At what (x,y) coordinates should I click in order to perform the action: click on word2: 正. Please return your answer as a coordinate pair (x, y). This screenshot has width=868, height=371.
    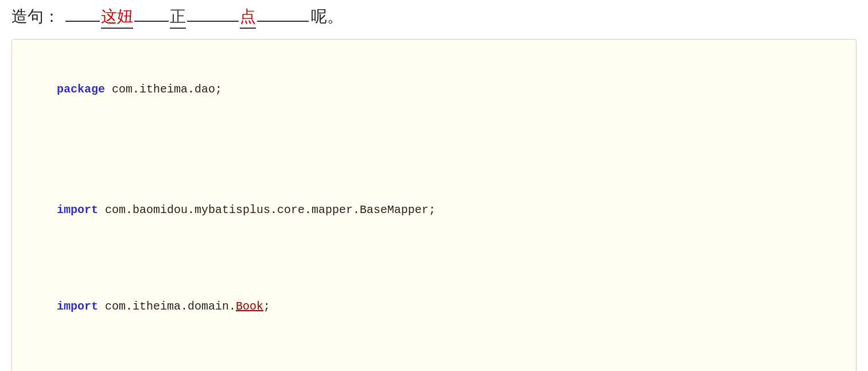
    Looking at the image, I should click on (178, 17).